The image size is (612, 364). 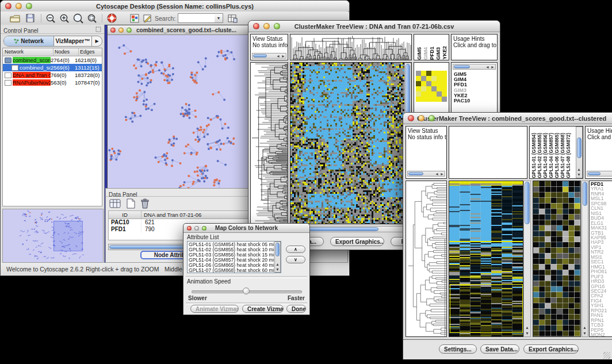 What do you see at coordinates (15, 18) in the screenshot?
I see `open-file-button` at bounding box center [15, 18].